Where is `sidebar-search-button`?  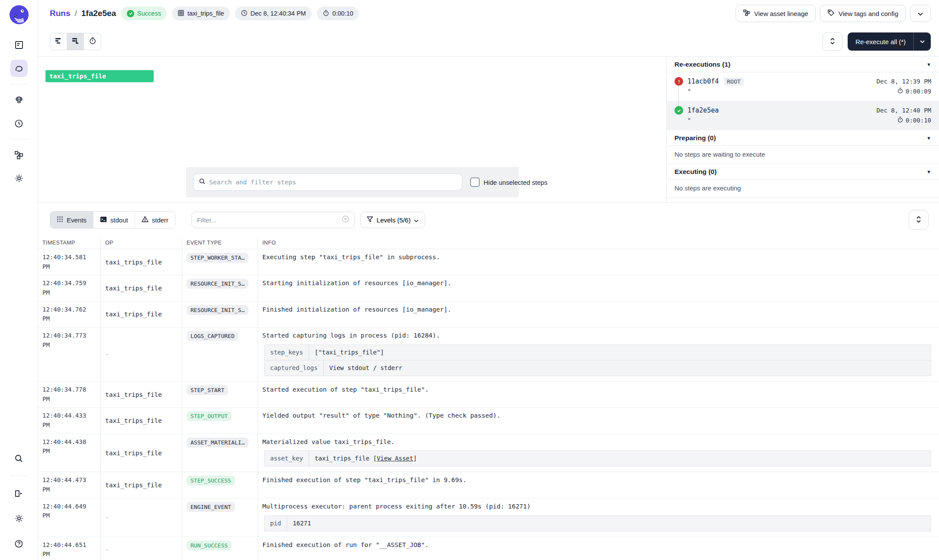
sidebar-search-button is located at coordinates (19, 458).